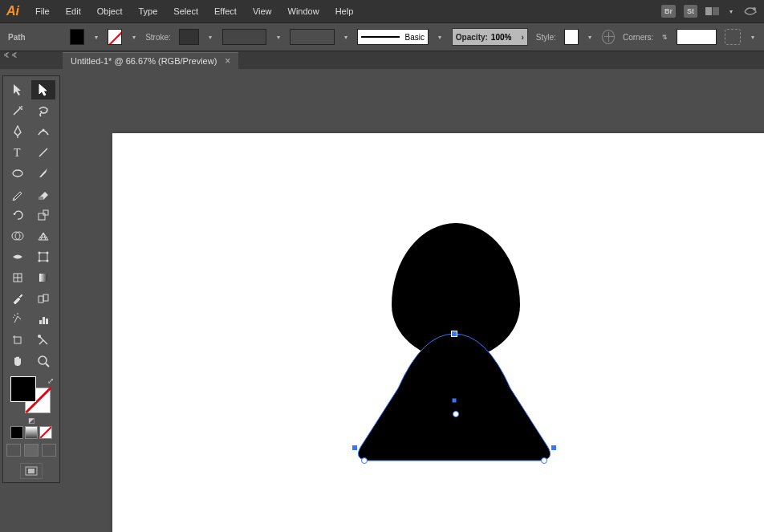 This screenshot has height=532, width=764. What do you see at coordinates (115, 37) in the screenshot?
I see `stroke-swatch` at bounding box center [115, 37].